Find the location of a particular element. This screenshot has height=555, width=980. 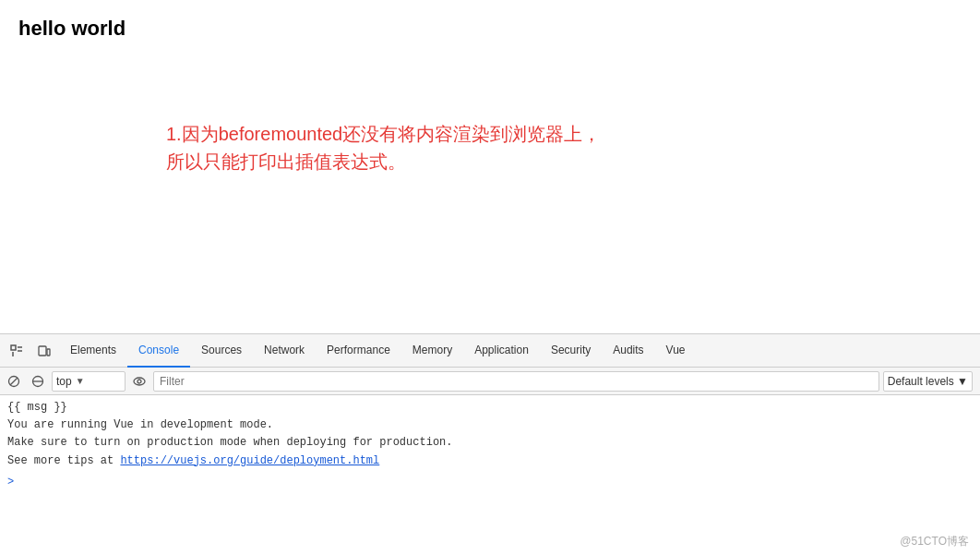

annotation-text: 1.因为beforemounted还没有将内容渲染到浏览器上， 所以只能打印出插… is located at coordinates (384, 148).